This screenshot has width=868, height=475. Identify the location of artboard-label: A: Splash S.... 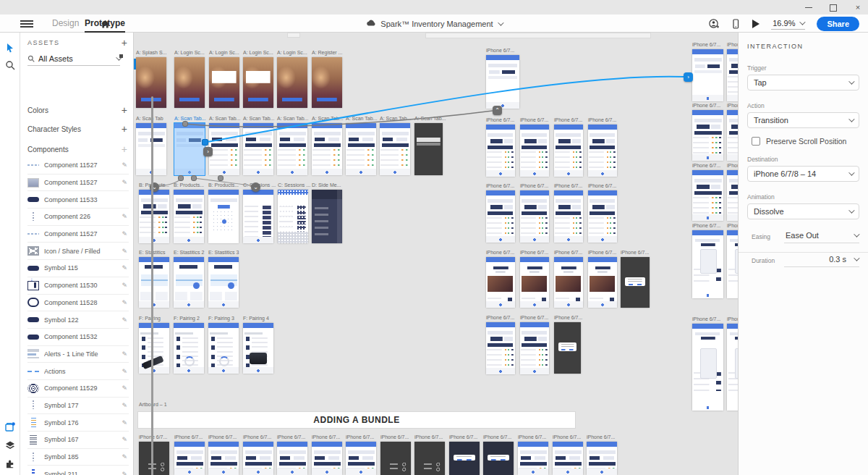
(151, 52).